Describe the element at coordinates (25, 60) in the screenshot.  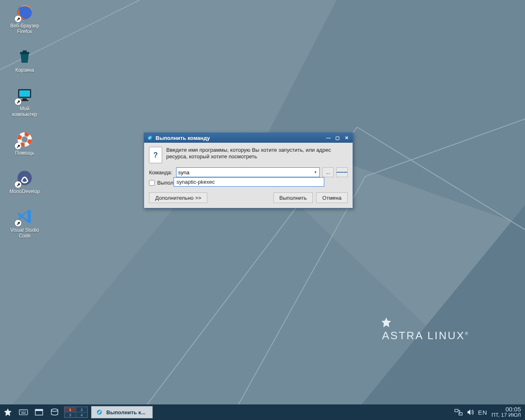
I see `desktop-icon-trash: Корзина` at that location.